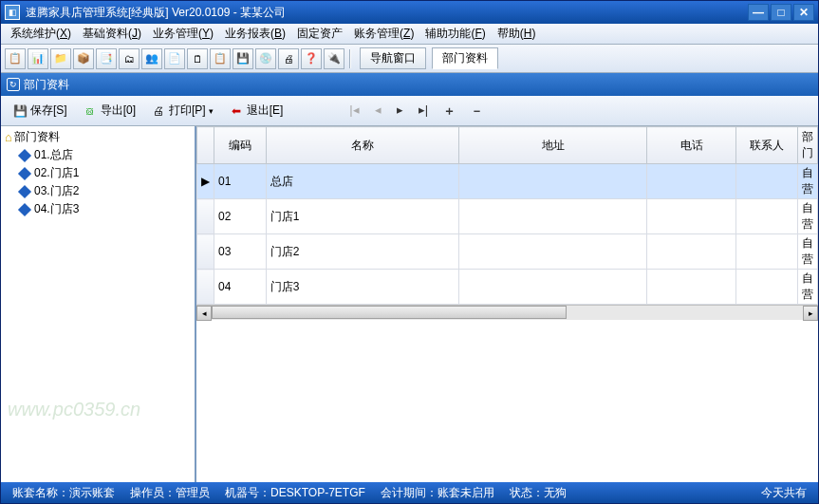  I want to click on tab-dept: 部门资料, so click(465, 59).